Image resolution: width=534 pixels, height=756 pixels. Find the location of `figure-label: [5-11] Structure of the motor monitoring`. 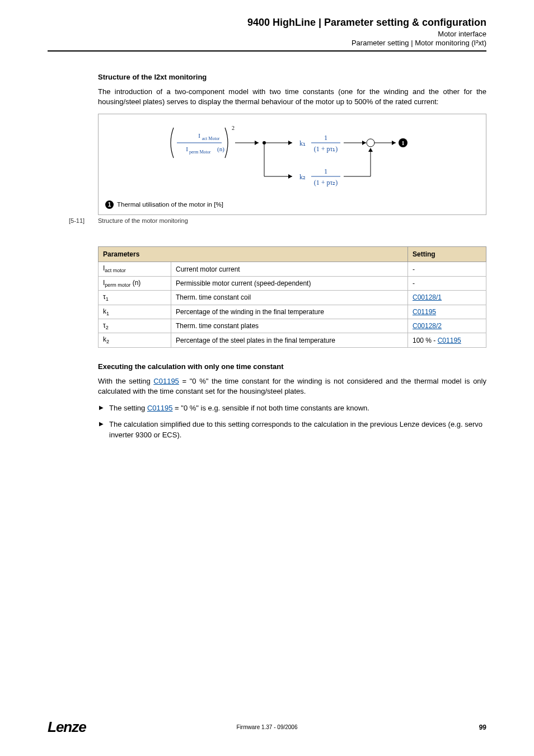

figure-label: [5-11] Structure of the motor monitoring is located at coordinates (278, 221).